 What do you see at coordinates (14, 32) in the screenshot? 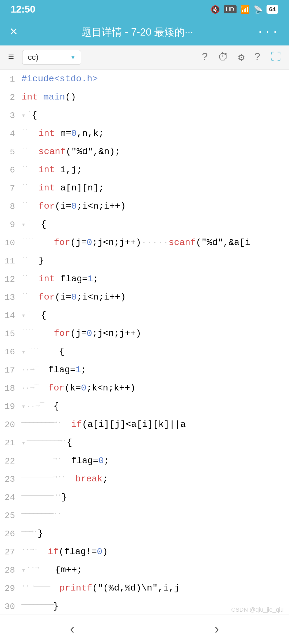
I see `close-button: ×` at bounding box center [14, 32].